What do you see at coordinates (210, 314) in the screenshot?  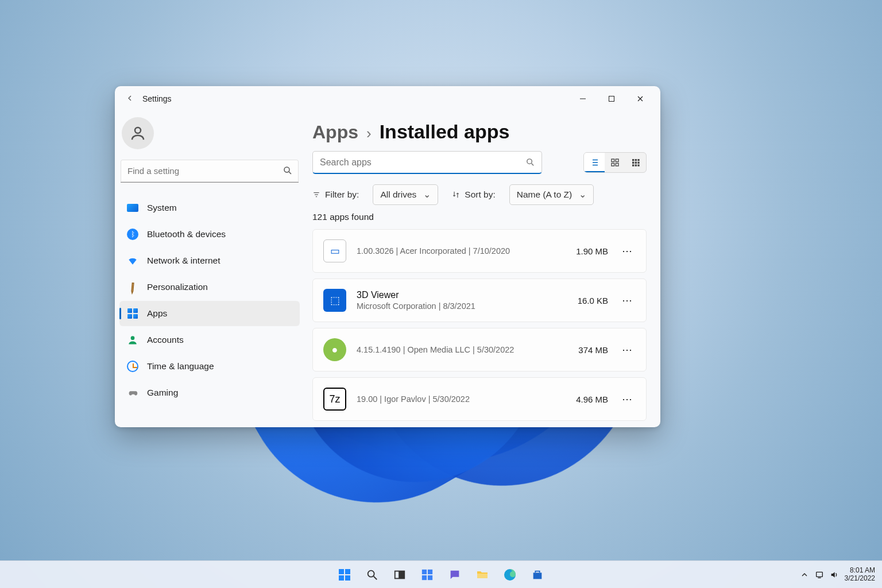 I see `sidebar-item-apps: Apps` at bounding box center [210, 314].